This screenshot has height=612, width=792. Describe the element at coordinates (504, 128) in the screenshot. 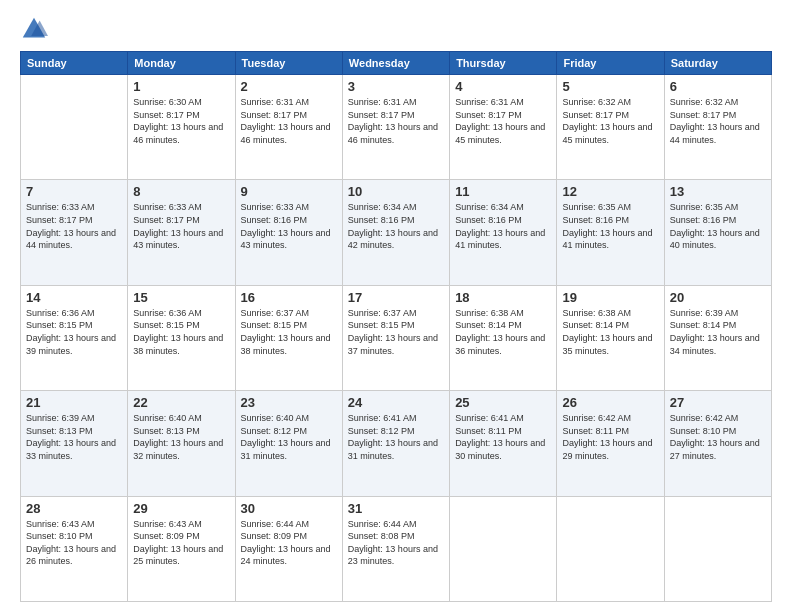

I see `calendar-cell: 4Sunrise: 6:31 AMSunset: 8:17 PMDaylight…` at that location.